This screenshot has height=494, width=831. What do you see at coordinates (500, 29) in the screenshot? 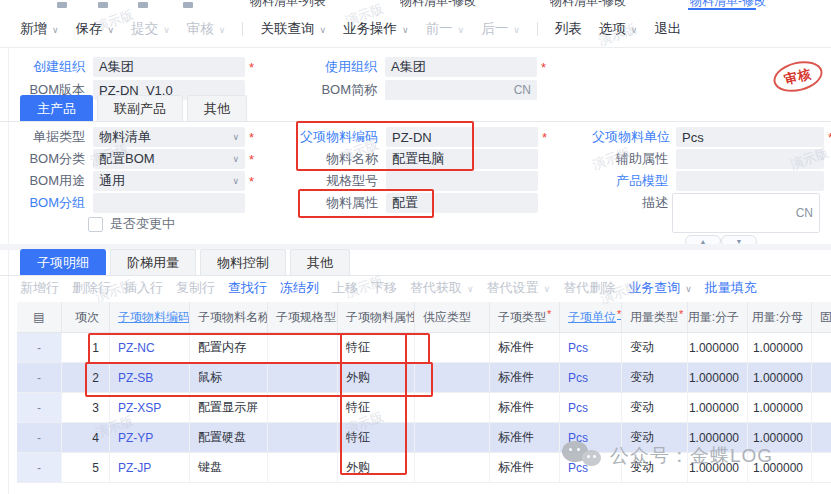
I see `next-button: 后一` at bounding box center [500, 29].